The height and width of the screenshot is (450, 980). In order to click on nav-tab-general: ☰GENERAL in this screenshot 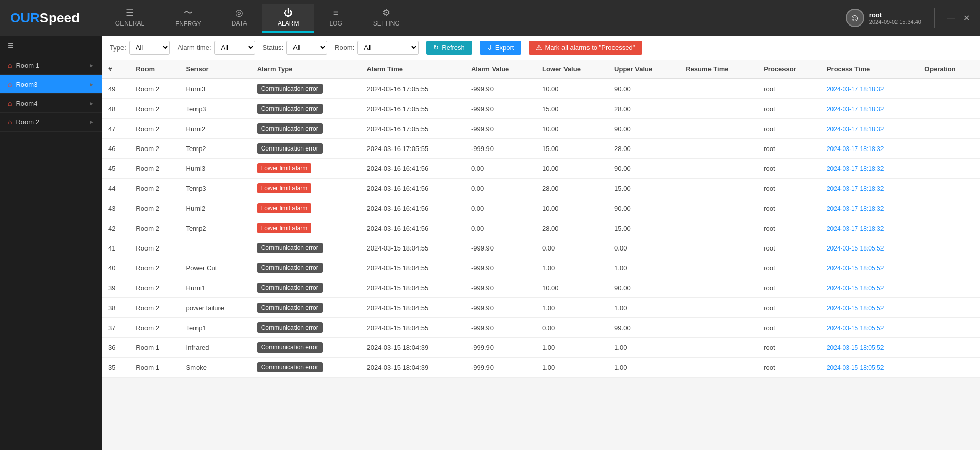, I will do `click(130, 18)`.